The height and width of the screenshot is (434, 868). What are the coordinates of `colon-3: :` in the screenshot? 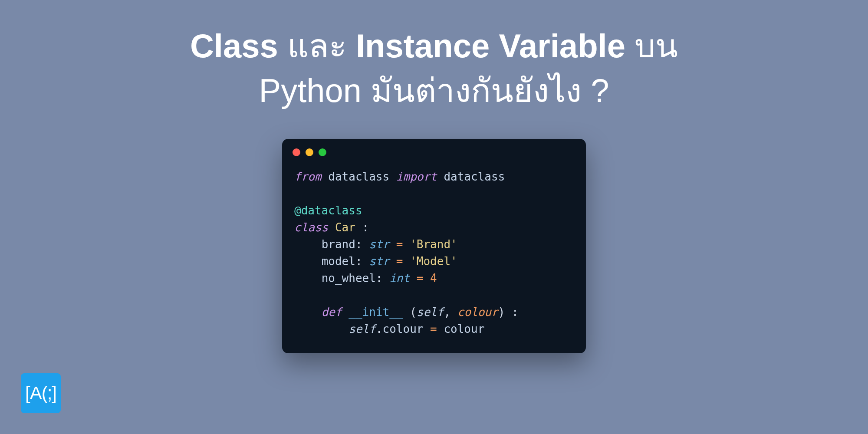 It's located at (359, 261).